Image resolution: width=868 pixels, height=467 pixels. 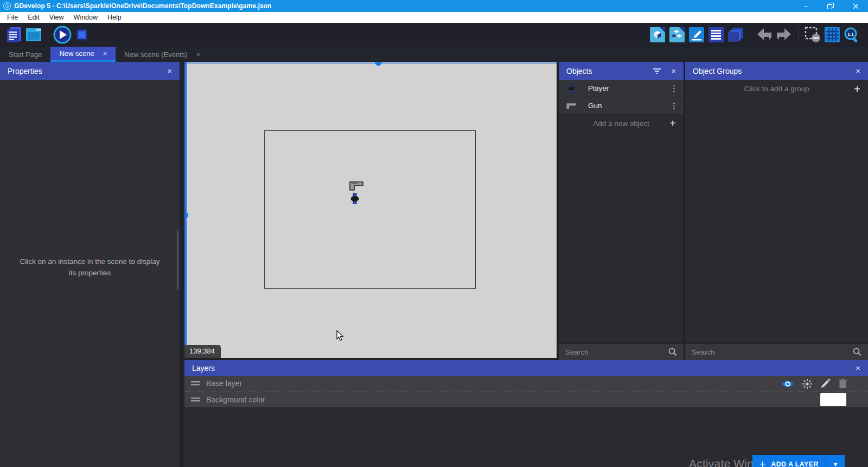 What do you see at coordinates (25, 54) in the screenshot?
I see `tab-label: Start Page` at bounding box center [25, 54].